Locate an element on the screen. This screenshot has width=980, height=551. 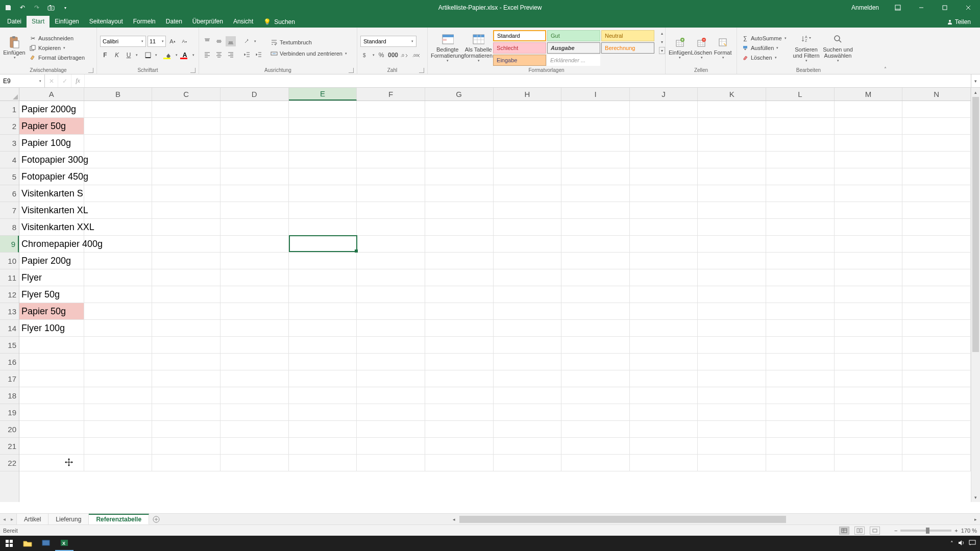
scroll-thumb is located at coordinates (976, 224).